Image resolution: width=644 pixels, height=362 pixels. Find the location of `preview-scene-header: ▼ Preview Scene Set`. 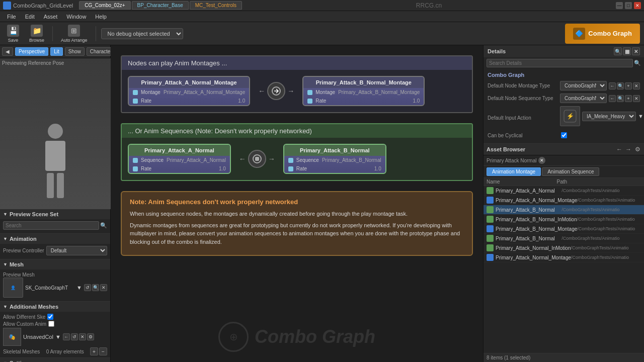

preview-scene-header: ▼ Preview Scene Set is located at coordinates (55, 214).